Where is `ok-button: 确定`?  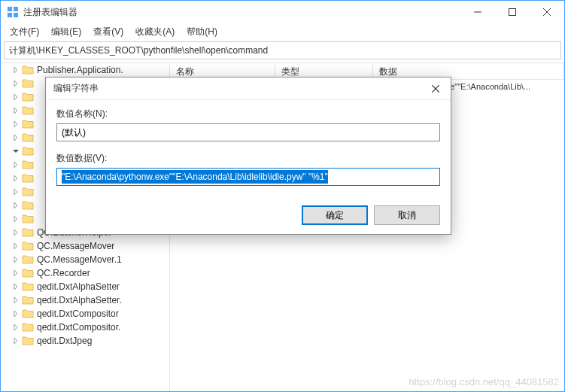
ok-button: 确定 is located at coordinates (335, 215).